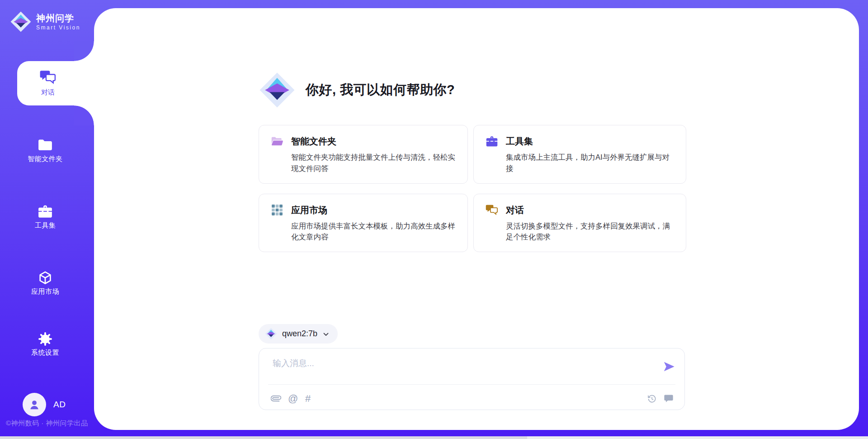  Describe the element at coordinates (472, 188) in the screenshot. I see `feature-cards: 智能文件夹 智能文件夹功能支持批量文件上传与清洗，轻松实现文件问答 工具集 集成…` at that location.